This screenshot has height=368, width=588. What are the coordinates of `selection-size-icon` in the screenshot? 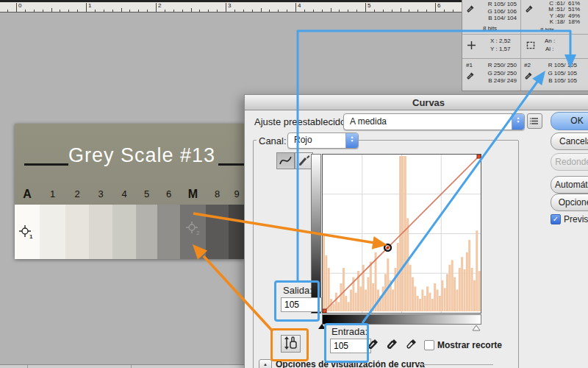 It's located at (531, 46).